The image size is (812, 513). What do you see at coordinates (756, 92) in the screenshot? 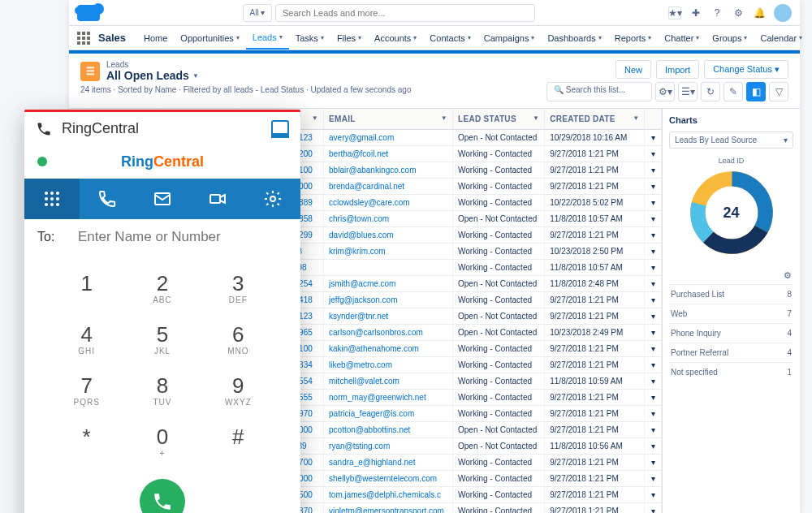
I see `charts-toggle-icon: ◧` at bounding box center [756, 92].